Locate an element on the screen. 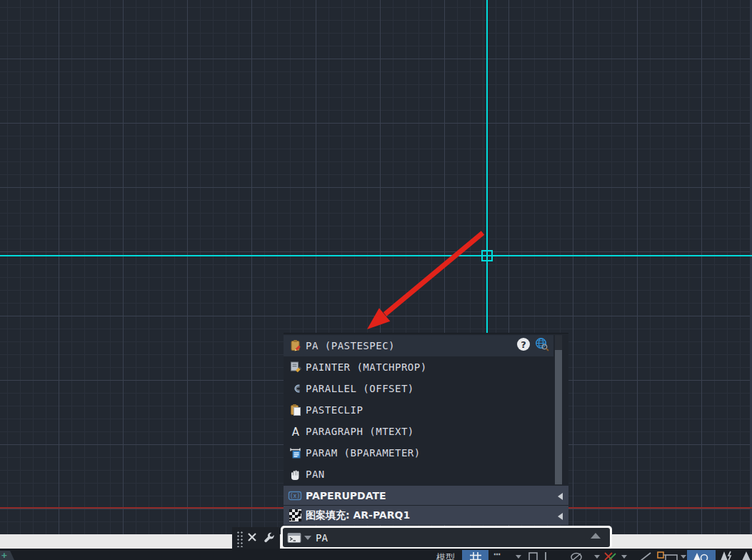 Image resolution: width=752 pixels, height=560 pixels. suggestion-label: PA (PASTESPEC) is located at coordinates (350, 346).